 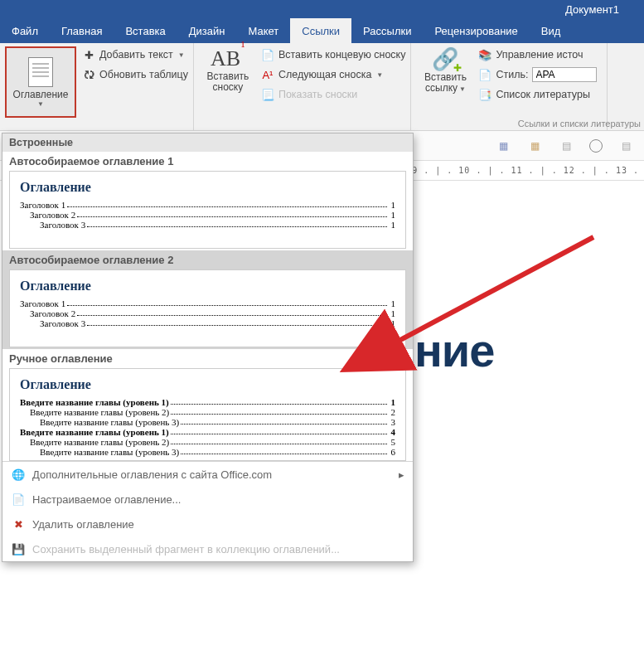 What do you see at coordinates (540, 95) in the screenshot?
I see `bibliography-button: 📑 Список литературы` at bounding box center [540, 95].